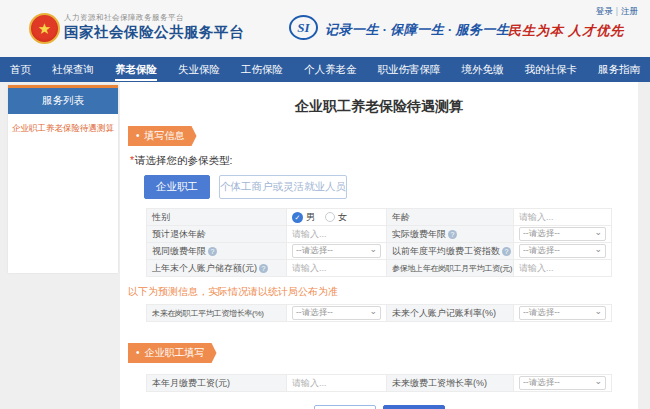 This screenshot has height=409, width=650. Describe the element at coordinates (336, 218) in the screenshot. I see `gender-radio-female: 女` at that location.